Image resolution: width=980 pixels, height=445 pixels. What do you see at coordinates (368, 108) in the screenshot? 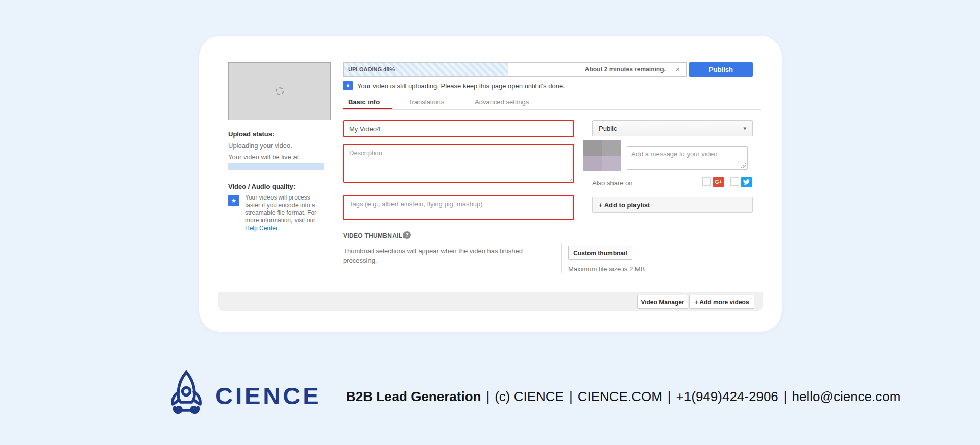
I see `active-tab-underline` at bounding box center [368, 108].